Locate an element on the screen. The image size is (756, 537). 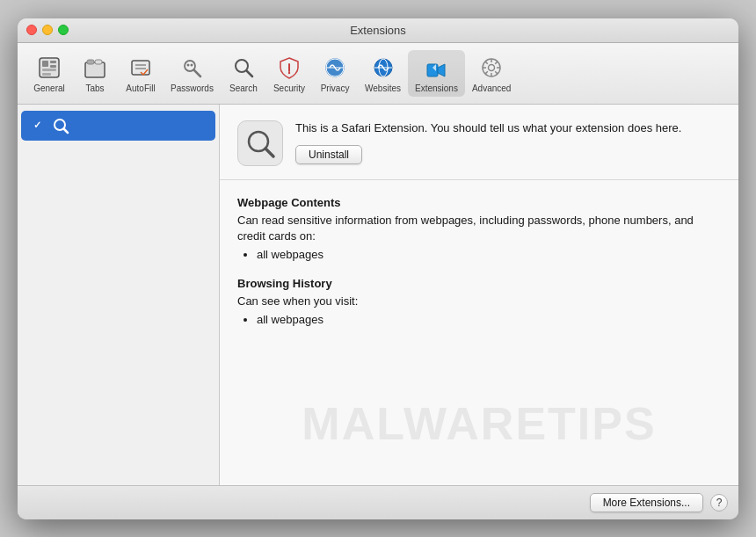
toolbar-item-search: Search is located at coordinates (244, 74).